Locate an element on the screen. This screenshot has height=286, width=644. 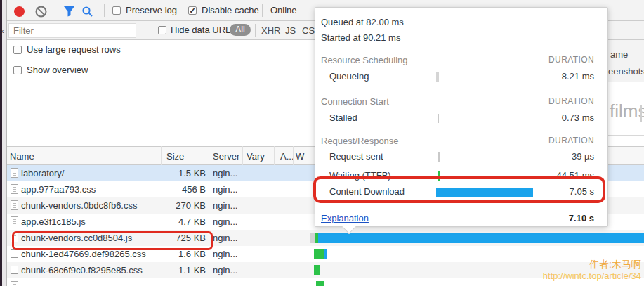
disable-cache-checkbox: ✓ is located at coordinates (192, 11).